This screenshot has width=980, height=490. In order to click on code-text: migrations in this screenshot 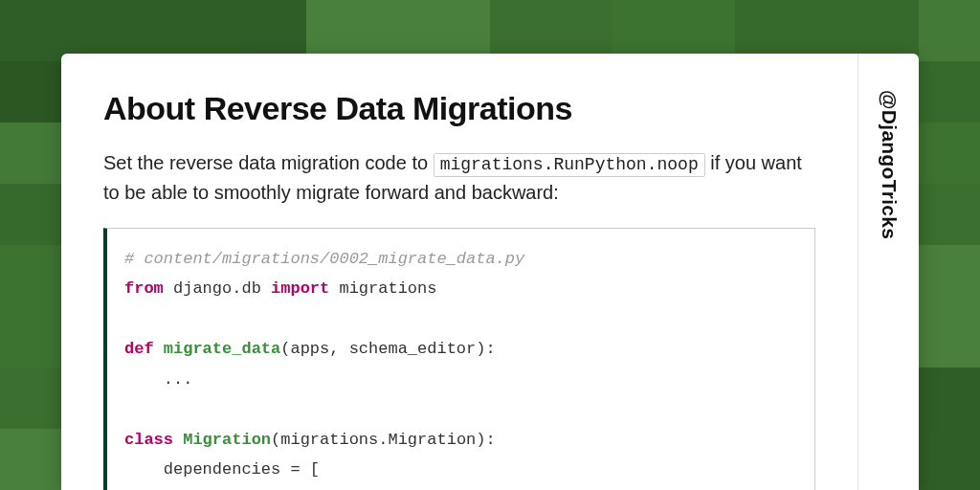, I will do `click(383, 289)`.